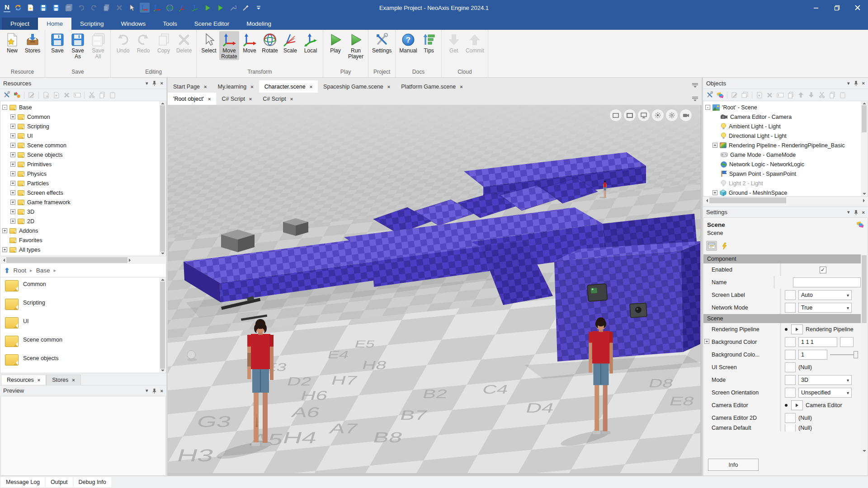 Image resolution: width=868 pixels, height=488 pixels. I want to click on tab-output: Output, so click(59, 482).